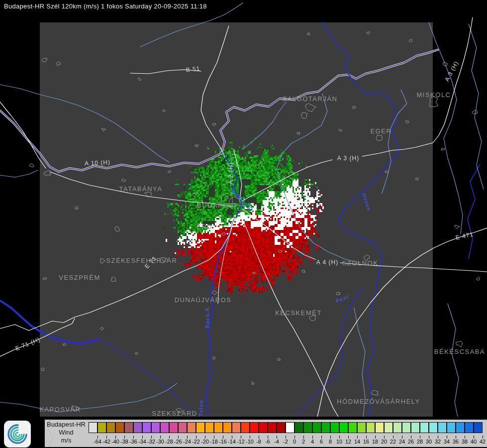  Describe the element at coordinates (244, 432) in the screenshot. I see `legend-bar: Budapest-HR Wind m/s -64-42-40-38-36-34-…` at that location.